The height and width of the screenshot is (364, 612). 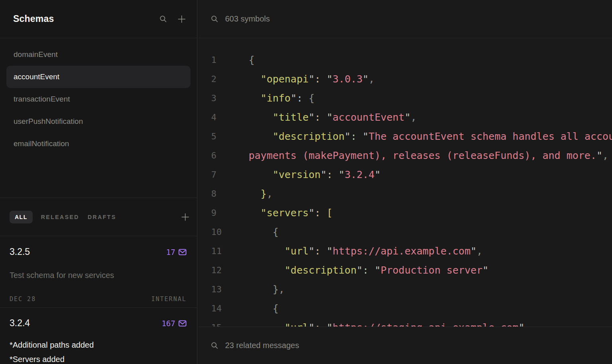 What do you see at coordinates (422, 155) in the screenshot?
I see `code-token: payments (makePayment), releases (releas…` at bounding box center [422, 155].